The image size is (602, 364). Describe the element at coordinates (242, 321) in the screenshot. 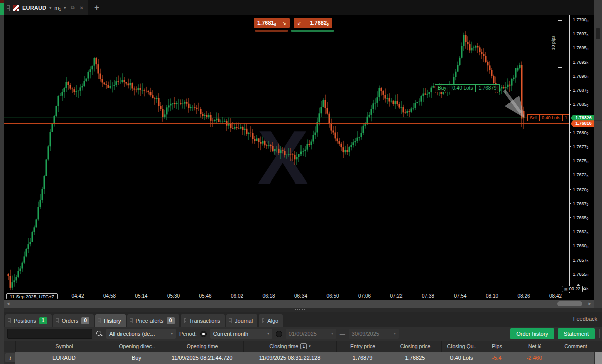

I see `panel-tab-journal: Journal` at that location.